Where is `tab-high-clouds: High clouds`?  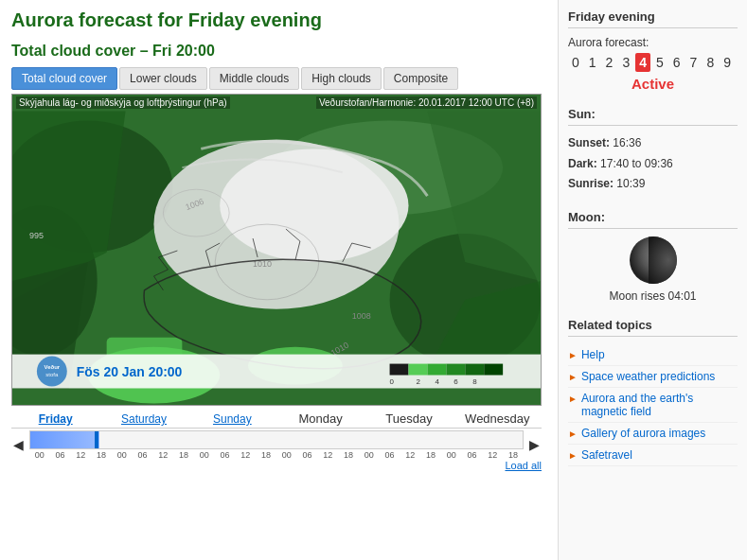
tab-high-clouds: High clouds is located at coordinates (341, 79).